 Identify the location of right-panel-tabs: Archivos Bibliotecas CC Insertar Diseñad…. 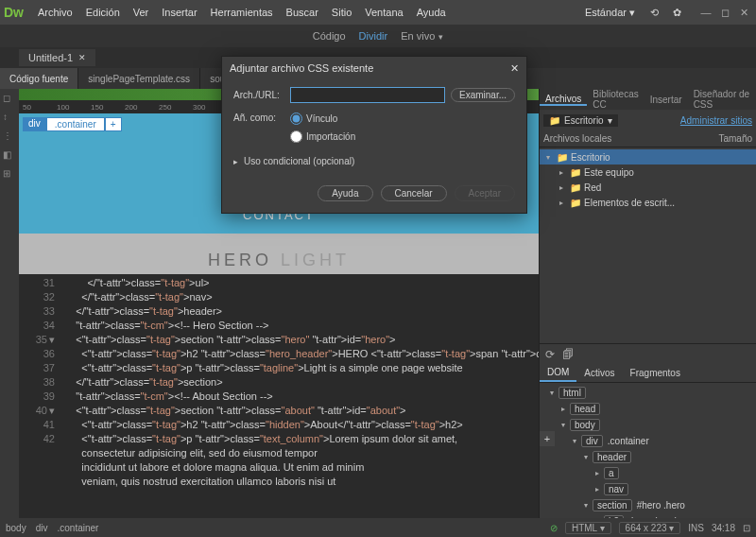
(648, 99).